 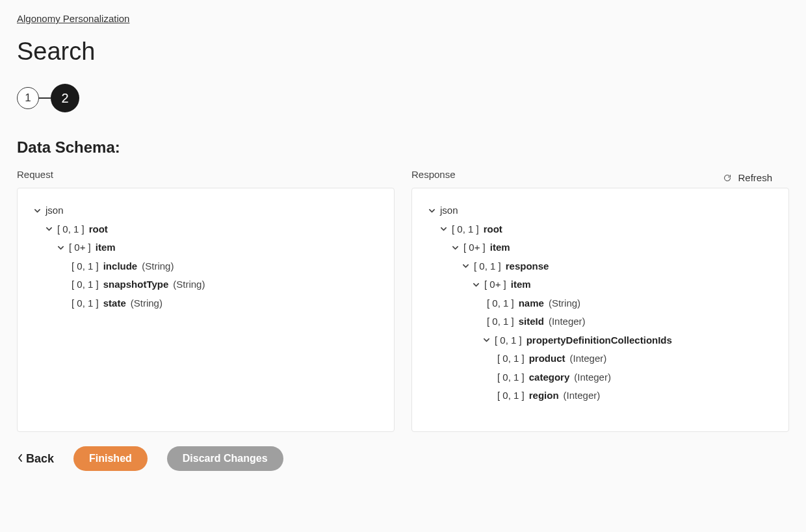 I want to click on stepper: 1 2, so click(x=403, y=98).